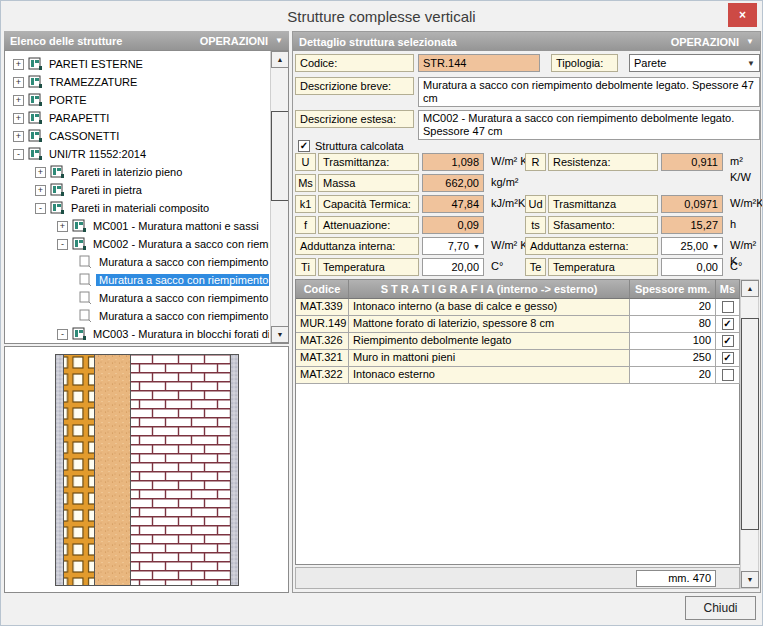  What do you see at coordinates (279, 197) in the screenshot?
I see `tree-scrollbar: ▲ ▼` at bounding box center [279, 197].